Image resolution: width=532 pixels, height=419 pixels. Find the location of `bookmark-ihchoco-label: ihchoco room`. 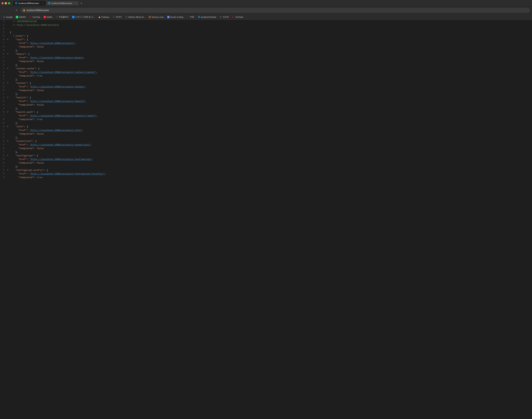

bookmark-ihchoco-label: ihchoco room is located at coordinates (158, 17).